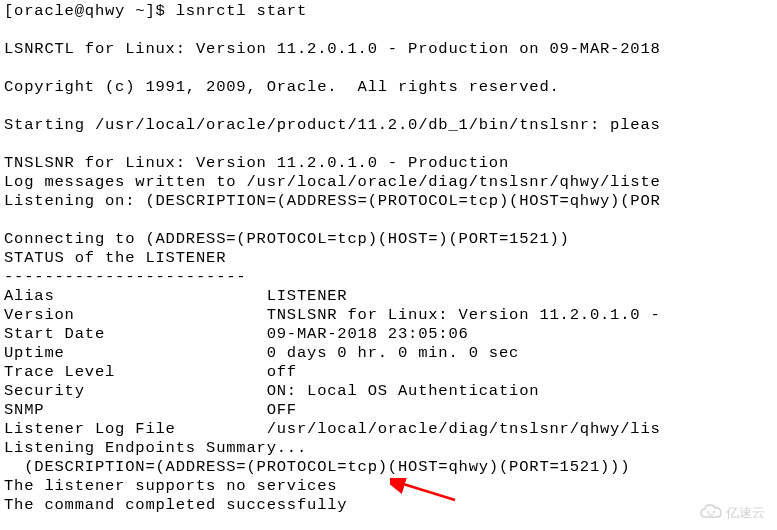 Image resolution: width=777 pixels, height=530 pixels. I want to click on terminal-line: The listener supports no services, so click(170, 486).